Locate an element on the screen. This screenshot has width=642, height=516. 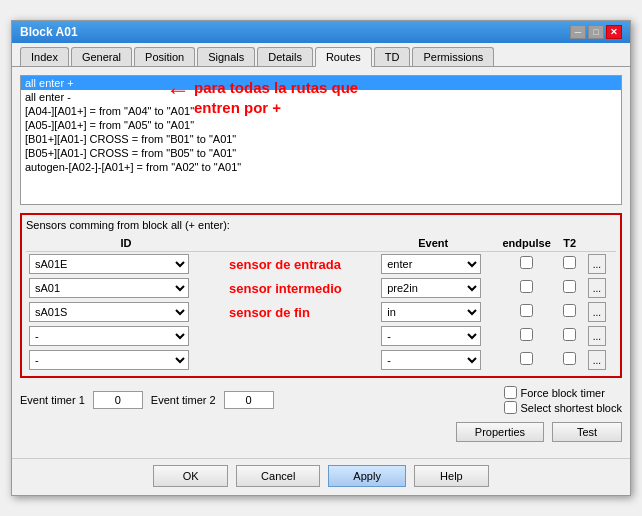
sensor-row-1: sA01 sensor intermedio pre2in ... is located at coordinates (321, 288).